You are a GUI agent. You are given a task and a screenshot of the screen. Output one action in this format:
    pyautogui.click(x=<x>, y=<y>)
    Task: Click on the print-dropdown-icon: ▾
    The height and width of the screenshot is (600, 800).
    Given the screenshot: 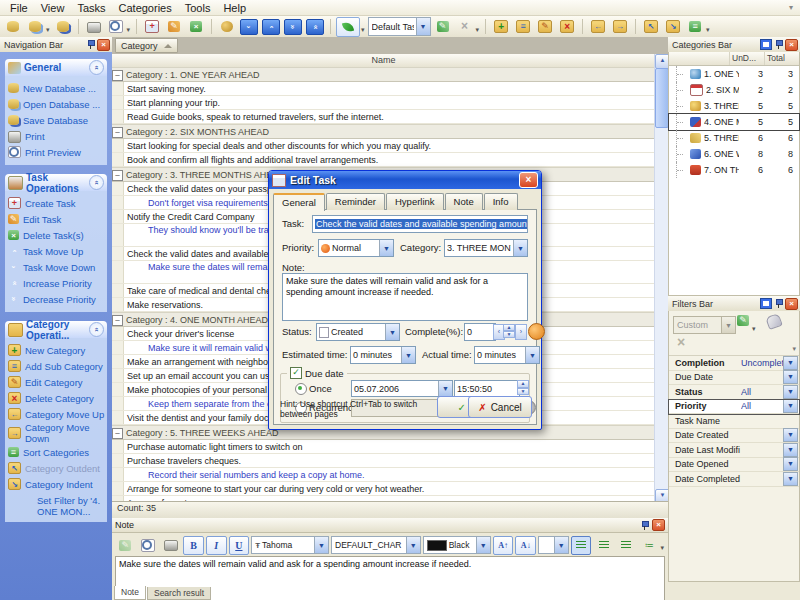 What is the action you would take?
    pyautogui.click(x=129, y=30)
    